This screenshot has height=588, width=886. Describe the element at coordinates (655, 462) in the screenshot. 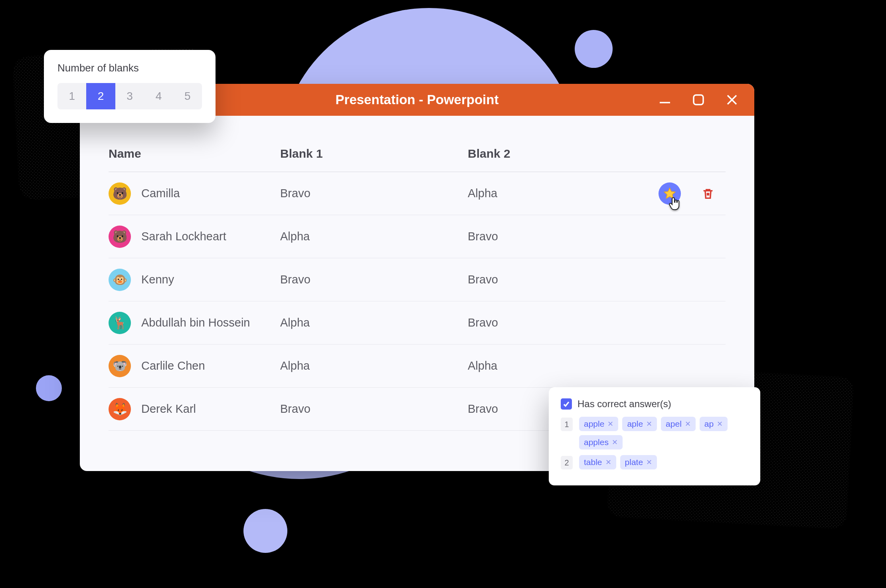

I see `answer-group: 2table✕plate✕` at that location.